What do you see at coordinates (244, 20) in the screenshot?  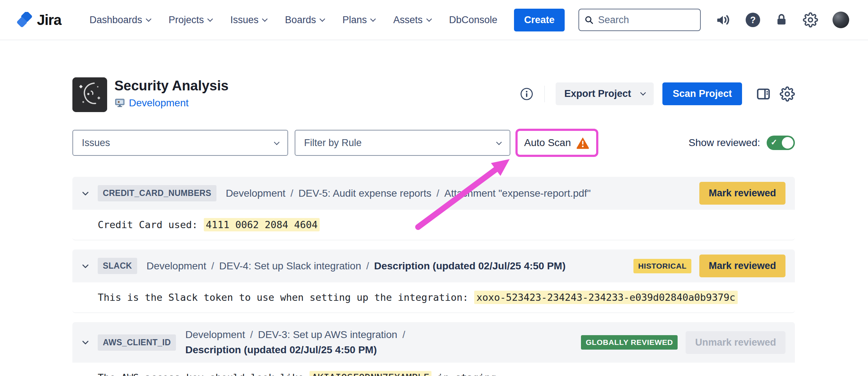 I see `nav-label: Issues` at bounding box center [244, 20].